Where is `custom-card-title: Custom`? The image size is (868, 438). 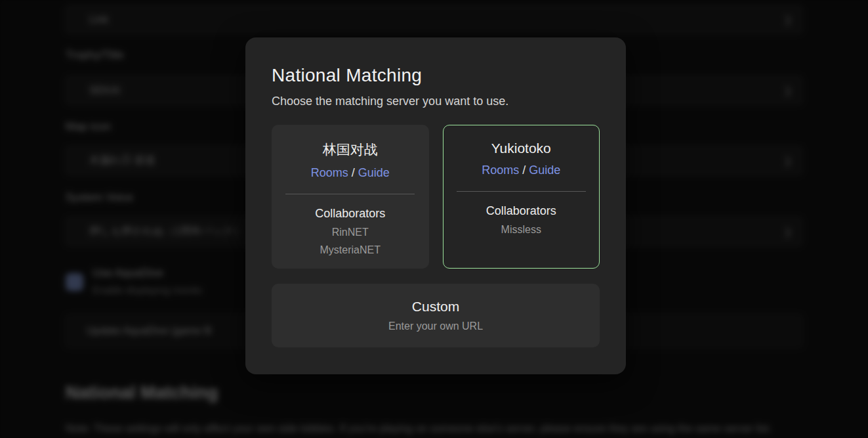 custom-card-title: Custom is located at coordinates (436, 307).